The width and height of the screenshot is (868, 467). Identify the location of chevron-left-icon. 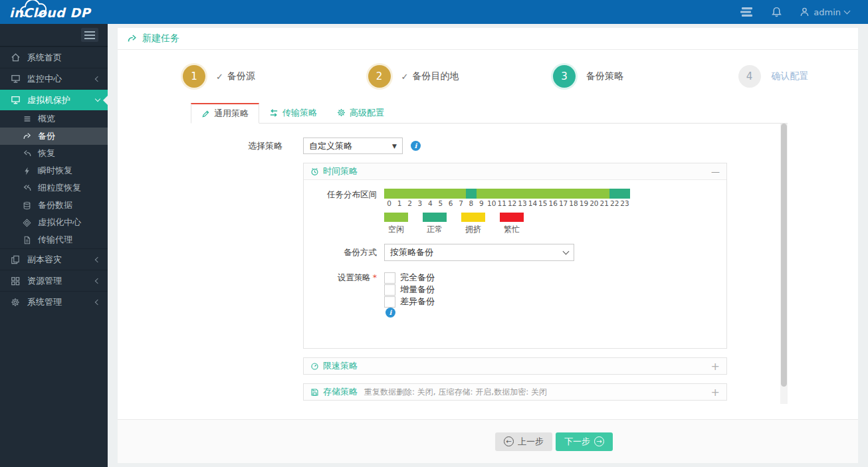
(98, 78).